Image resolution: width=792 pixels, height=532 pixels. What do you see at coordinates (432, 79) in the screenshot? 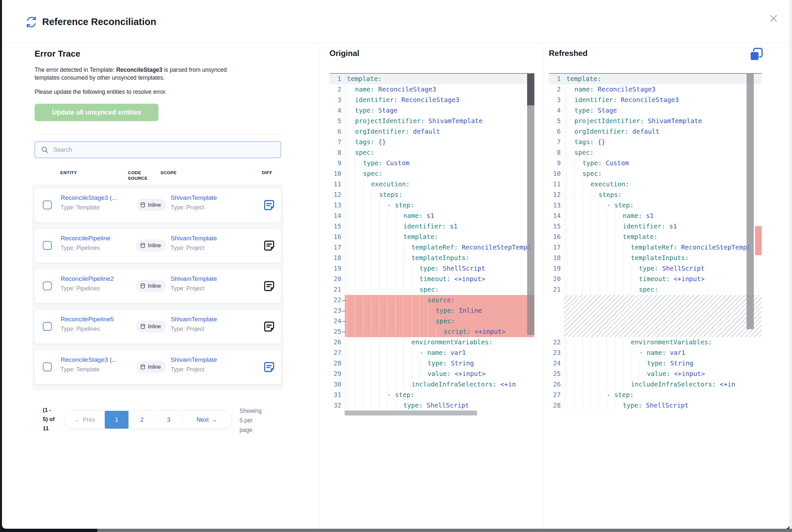
I see `code-line: 1template:` at bounding box center [432, 79].